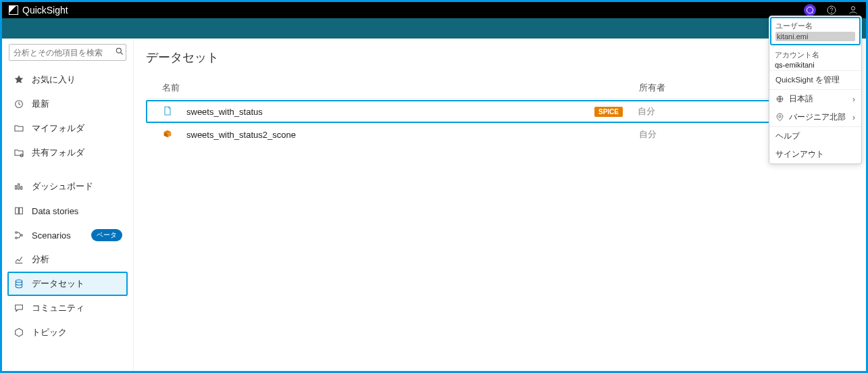 The width and height of the screenshot is (868, 373). What do you see at coordinates (41, 259) in the screenshot?
I see `sidebar-item-label: 分析` at bounding box center [41, 259].